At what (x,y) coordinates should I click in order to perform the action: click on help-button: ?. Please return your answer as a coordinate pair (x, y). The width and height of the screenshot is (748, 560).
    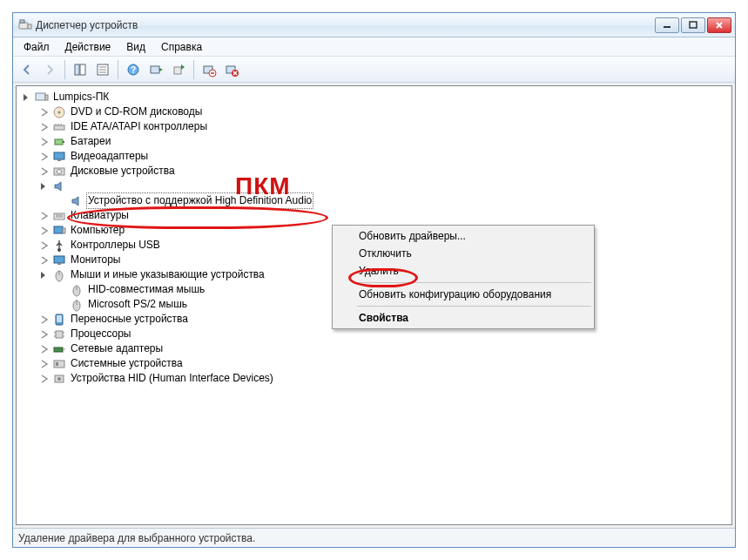
    Looking at the image, I should click on (133, 70).